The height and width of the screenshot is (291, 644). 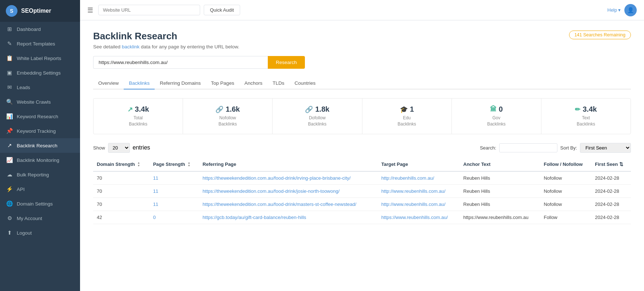 What do you see at coordinates (40, 87) in the screenshot?
I see `sidebar-item-leads: ✉Leads` at bounding box center [40, 87].